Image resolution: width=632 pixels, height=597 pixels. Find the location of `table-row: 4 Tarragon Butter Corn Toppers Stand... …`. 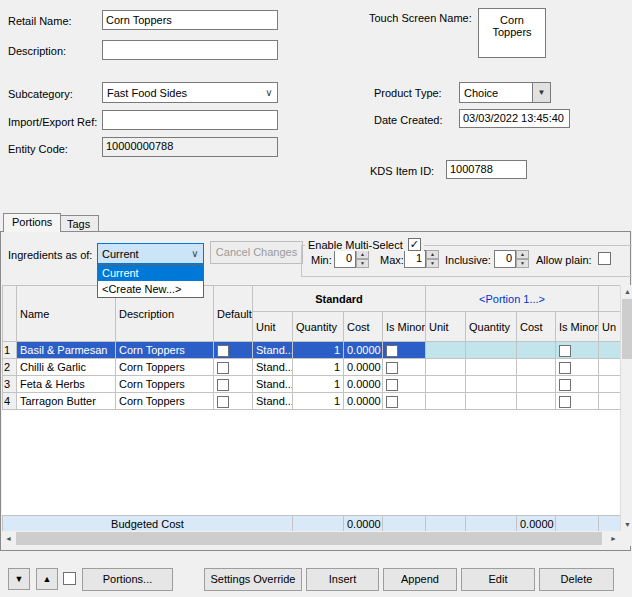

table-row: 4 Tarragon Butter Corn Toppers Stand... … is located at coordinates (312, 402).